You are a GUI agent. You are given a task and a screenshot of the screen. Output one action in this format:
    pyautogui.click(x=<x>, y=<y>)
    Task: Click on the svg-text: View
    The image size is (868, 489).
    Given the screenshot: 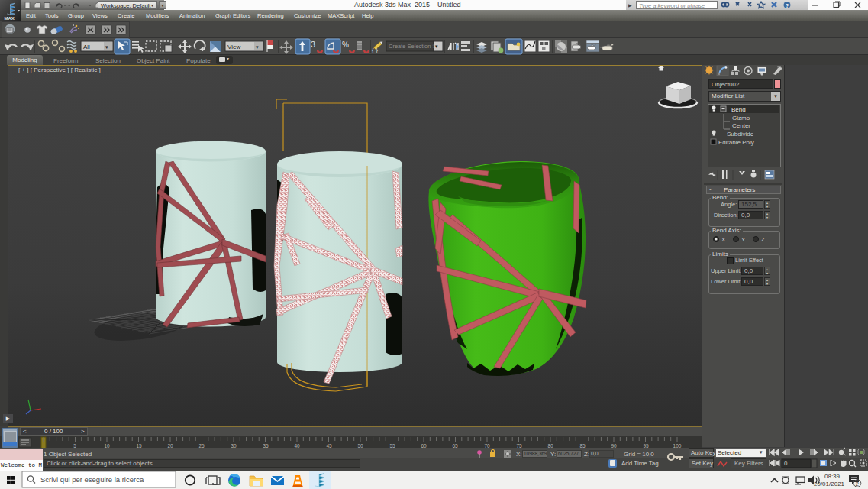 What is the action you would take?
    pyautogui.click(x=234, y=47)
    